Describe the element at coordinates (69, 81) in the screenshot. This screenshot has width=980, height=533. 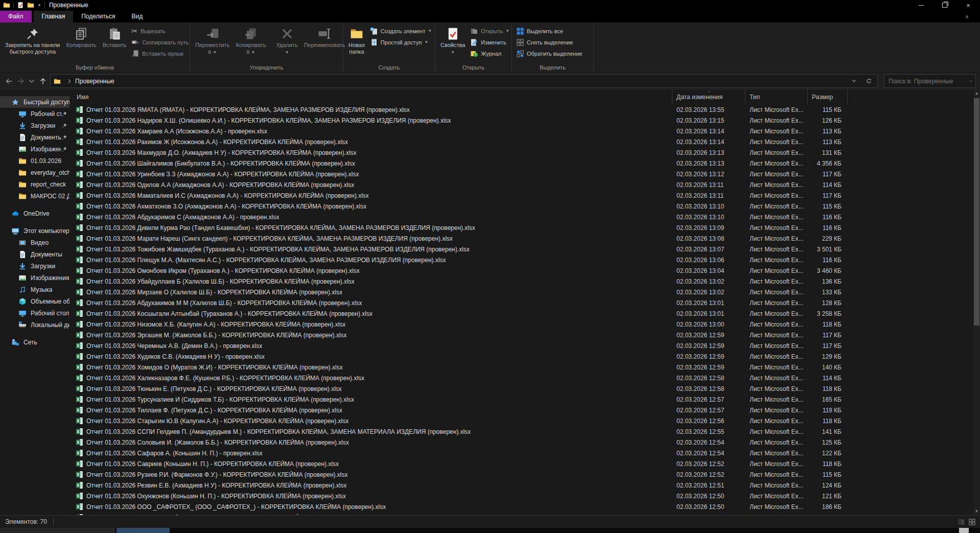
I see `chevron-right-icon` at that location.